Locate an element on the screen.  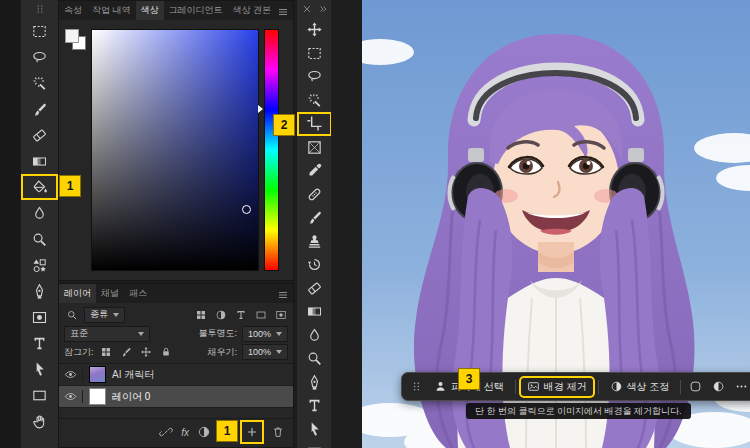
more-options-button is located at coordinates (740, 386).